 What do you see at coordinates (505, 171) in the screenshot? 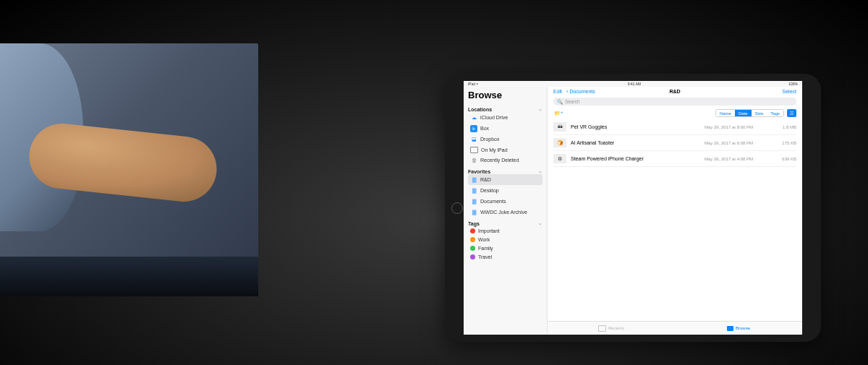
I see `favorites-header: Favorites ⌄` at bounding box center [505, 171].